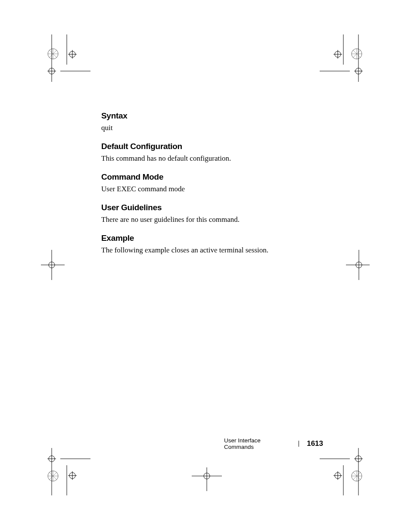  What do you see at coordinates (207, 478) in the screenshot?
I see `crop-mark-bottom-center` at bounding box center [207, 478].